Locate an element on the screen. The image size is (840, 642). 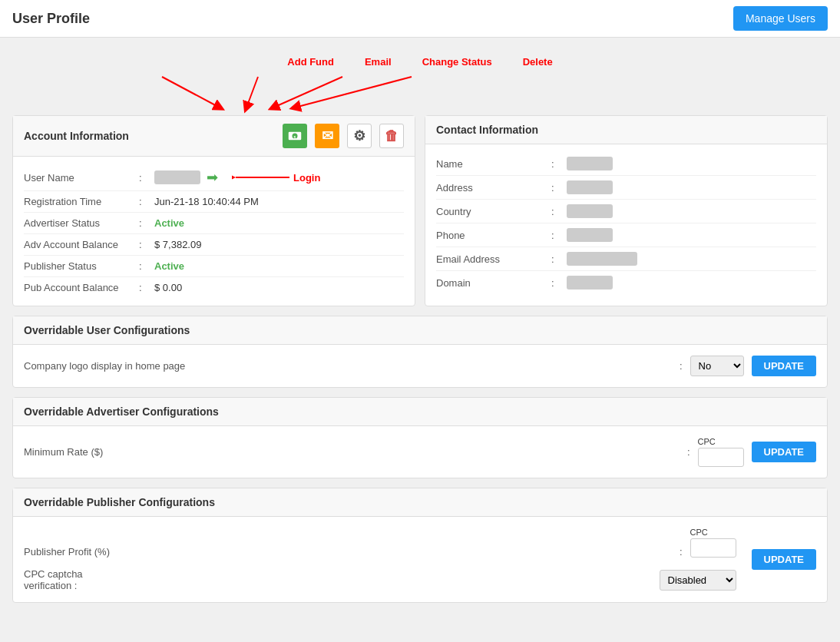
name-row: Name : •••••••••• is located at coordinates (627, 164).